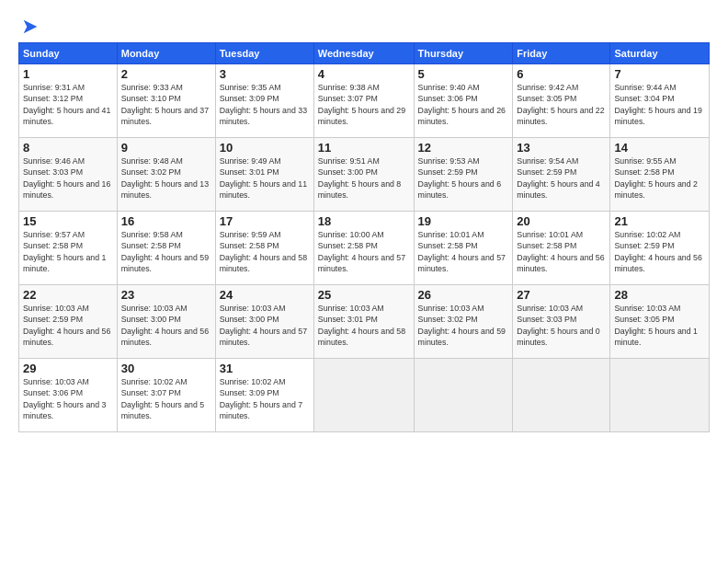 This screenshot has height=563, width=728. What do you see at coordinates (166, 368) in the screenshot?
I see `day-number: 30` at bounding box center [166, 368].